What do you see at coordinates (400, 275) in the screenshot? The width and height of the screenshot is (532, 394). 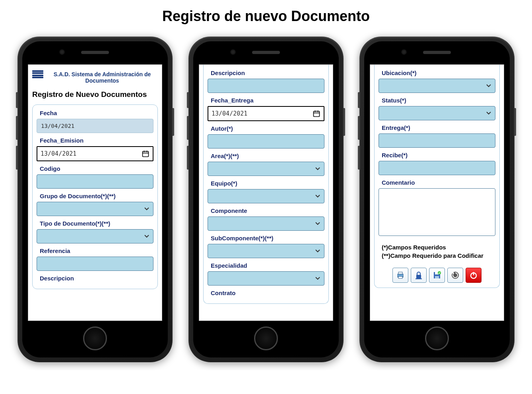 I see `print-button` at bounding box center [400, 275].